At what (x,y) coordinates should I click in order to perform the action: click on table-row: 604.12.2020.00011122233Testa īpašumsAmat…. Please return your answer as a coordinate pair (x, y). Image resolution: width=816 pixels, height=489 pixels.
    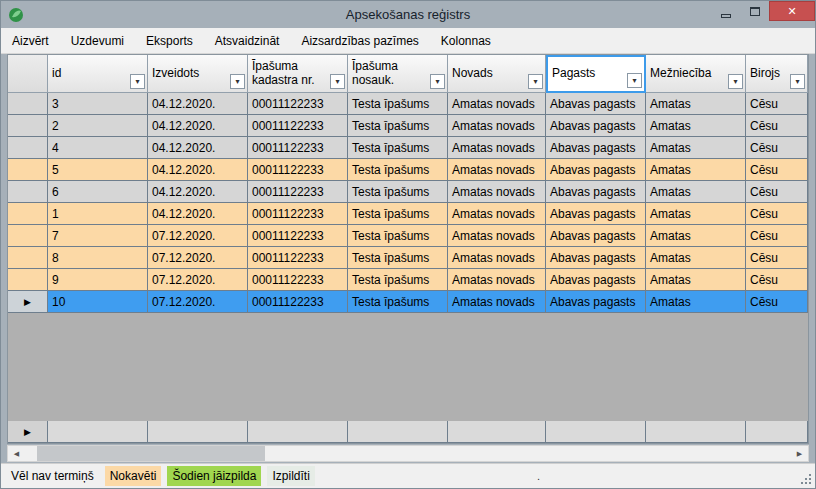
    Looking at the image, I should click on (408, 192).